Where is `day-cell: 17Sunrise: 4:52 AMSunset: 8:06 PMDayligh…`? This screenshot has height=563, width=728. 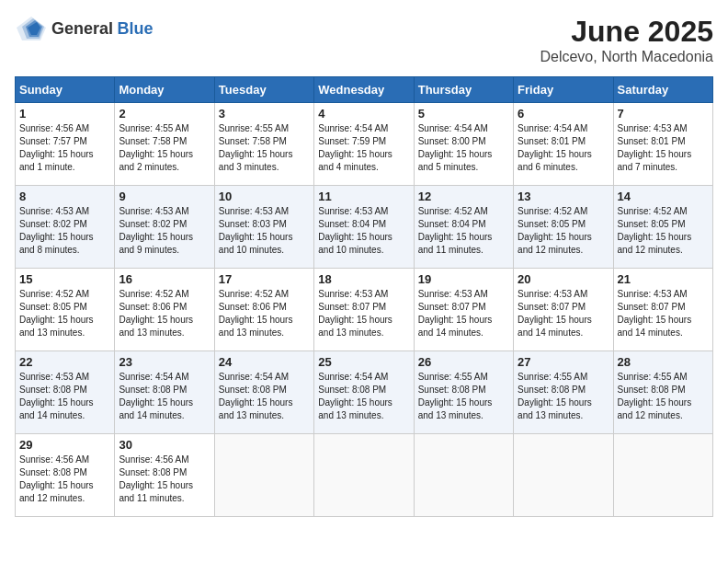
day-cell: 17Sunrise: 4:52 AMSunset: 8:06 PMDayligh… is located at coordinates (264, 310).